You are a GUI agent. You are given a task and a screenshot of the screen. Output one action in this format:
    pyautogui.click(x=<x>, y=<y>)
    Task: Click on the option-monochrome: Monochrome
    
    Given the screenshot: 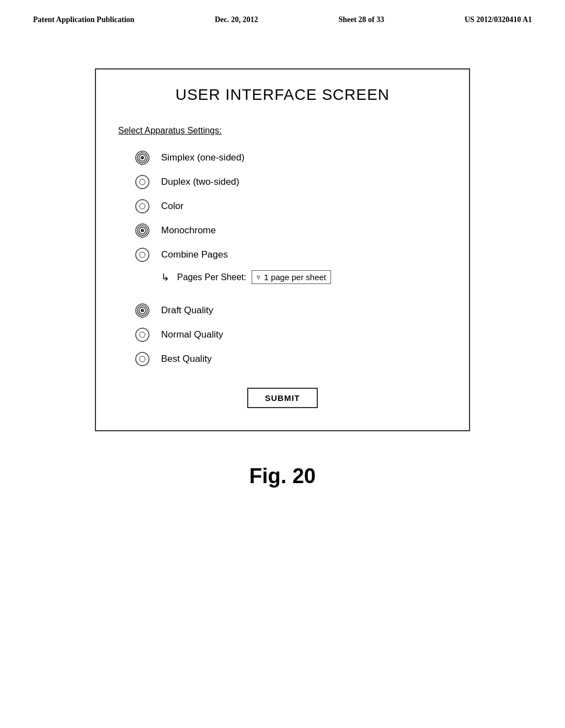 What is the action you would take?
    pyautogui.click(x=282, y=231)
    